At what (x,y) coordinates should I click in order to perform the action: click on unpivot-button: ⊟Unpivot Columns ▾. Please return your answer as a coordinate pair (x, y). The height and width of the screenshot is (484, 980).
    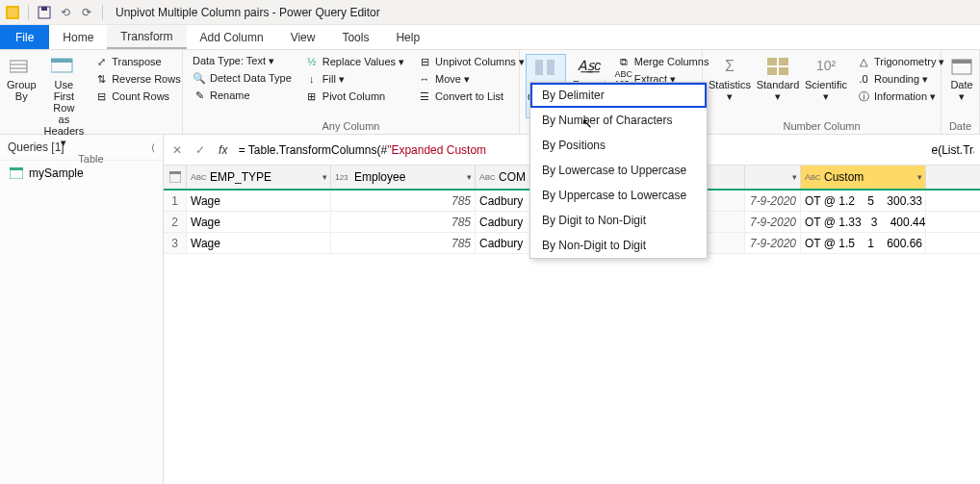
    Looking at the image, I should click on (472, 62).